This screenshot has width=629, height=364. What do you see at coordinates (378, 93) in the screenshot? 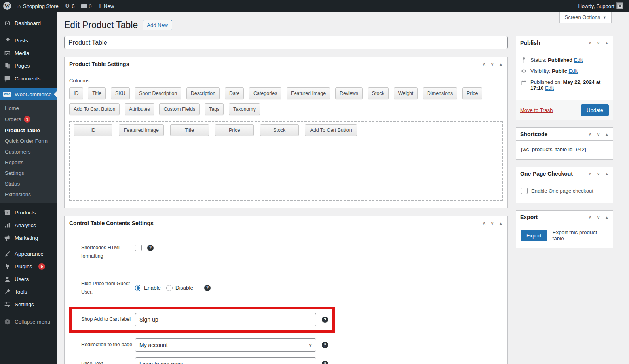
I see `column-chip: Stock` at bounding box center [378, 93].